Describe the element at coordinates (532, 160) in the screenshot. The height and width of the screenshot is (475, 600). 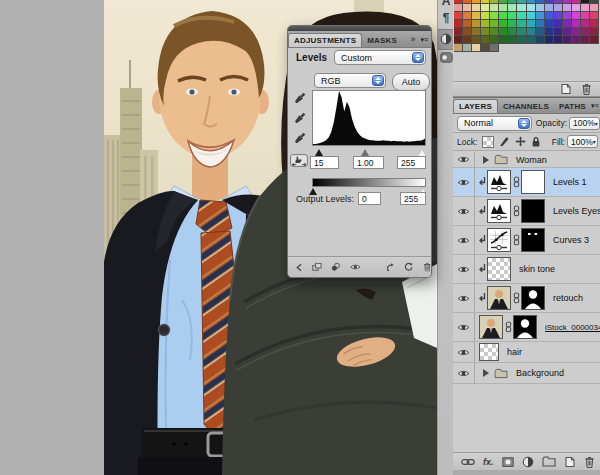
I see `layer-name: Woman` at that location.